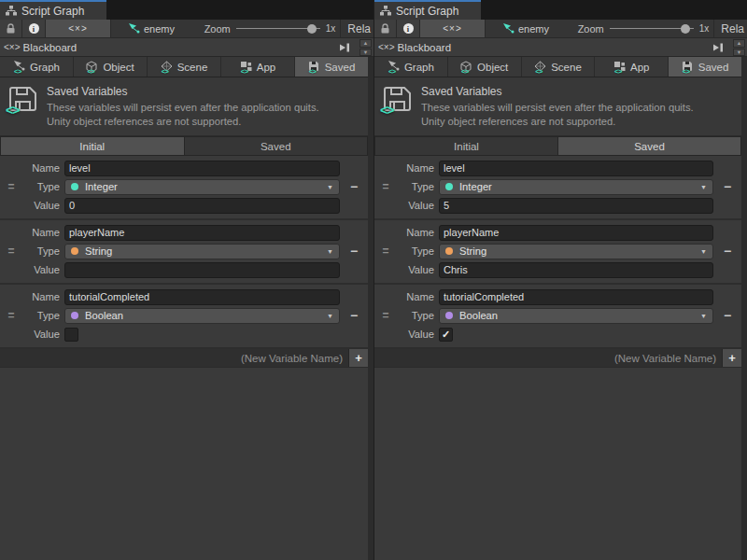 This screenshot has width=747, height=560. I want to click on tab-label: Object, so click(118, 67).